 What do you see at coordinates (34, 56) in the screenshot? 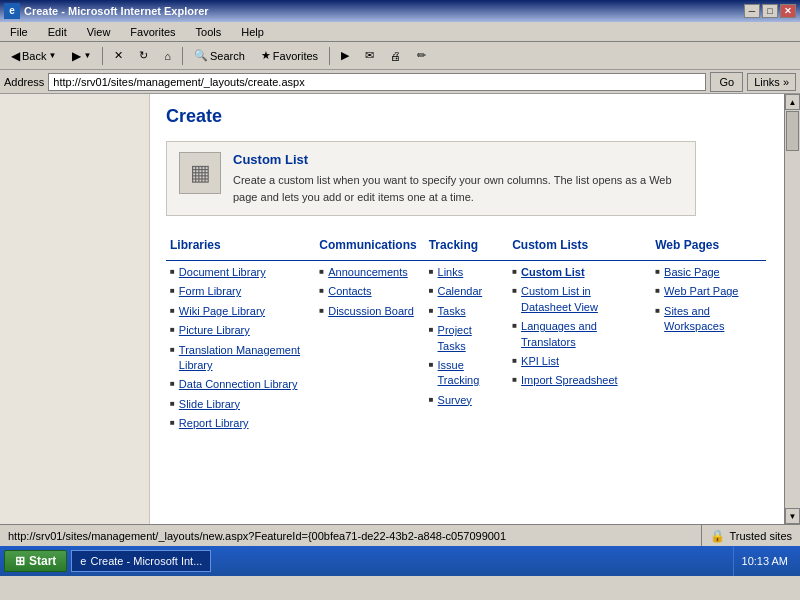
I see `back-button: ◀ Back ▼` at bounding box center [34, 56].